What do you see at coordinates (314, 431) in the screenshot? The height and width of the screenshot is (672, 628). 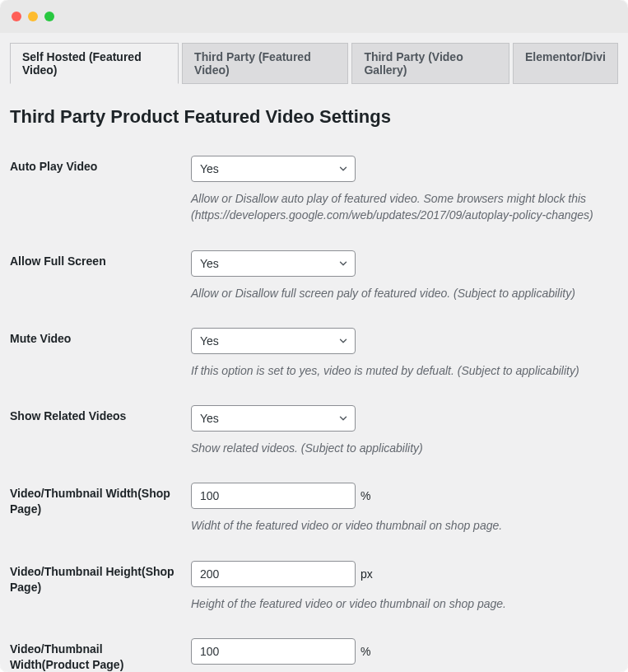 I see `row-related: Show Related Videos Yes Show related vid…` at bounding box center [314, 431].